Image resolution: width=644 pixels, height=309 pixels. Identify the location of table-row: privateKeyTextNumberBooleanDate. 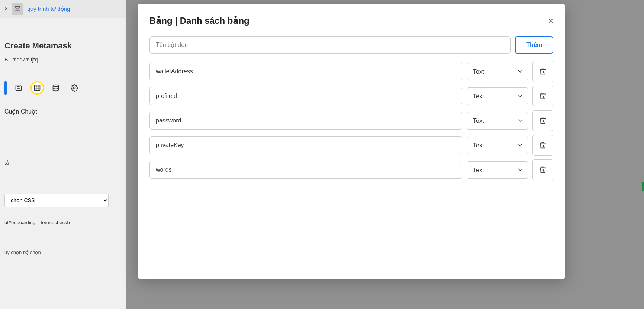
(351, 145).